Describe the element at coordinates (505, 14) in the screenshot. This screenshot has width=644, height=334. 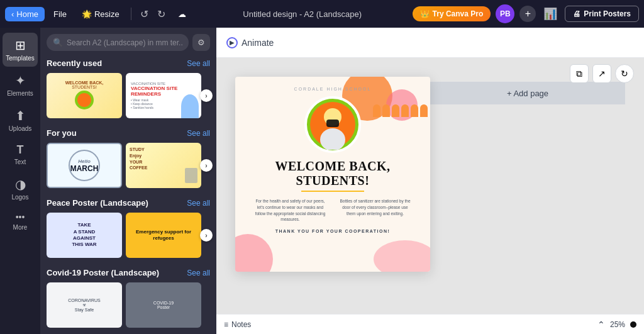
I see `avatar-button: PB` at that location.